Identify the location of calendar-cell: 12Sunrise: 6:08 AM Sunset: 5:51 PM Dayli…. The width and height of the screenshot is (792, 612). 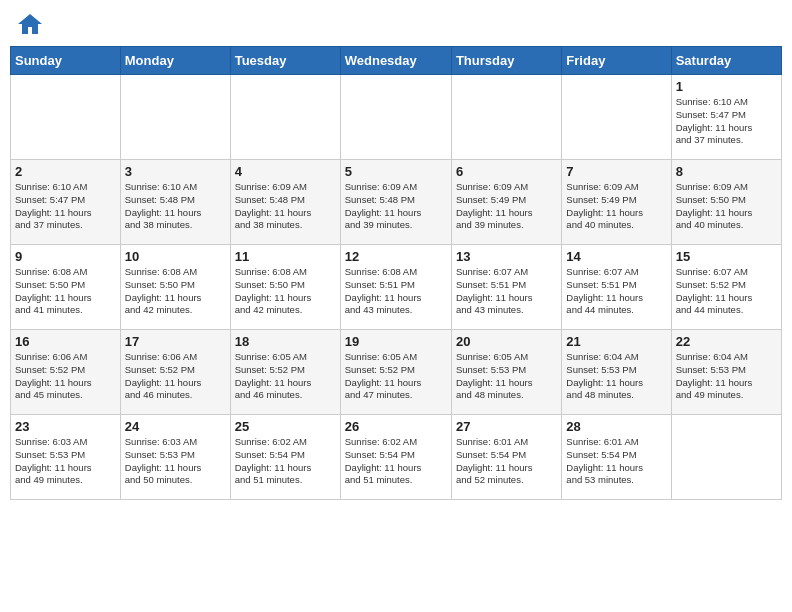
(396, 288).